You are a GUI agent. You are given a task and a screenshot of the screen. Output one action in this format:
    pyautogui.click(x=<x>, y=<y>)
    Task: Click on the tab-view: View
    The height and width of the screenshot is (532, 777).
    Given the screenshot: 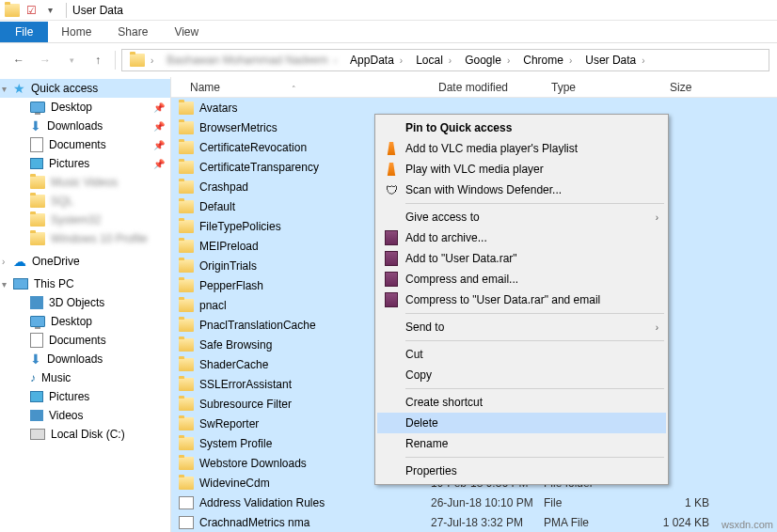 What is the action you would take?
    pyautogui.click(x=186, y=32)
    